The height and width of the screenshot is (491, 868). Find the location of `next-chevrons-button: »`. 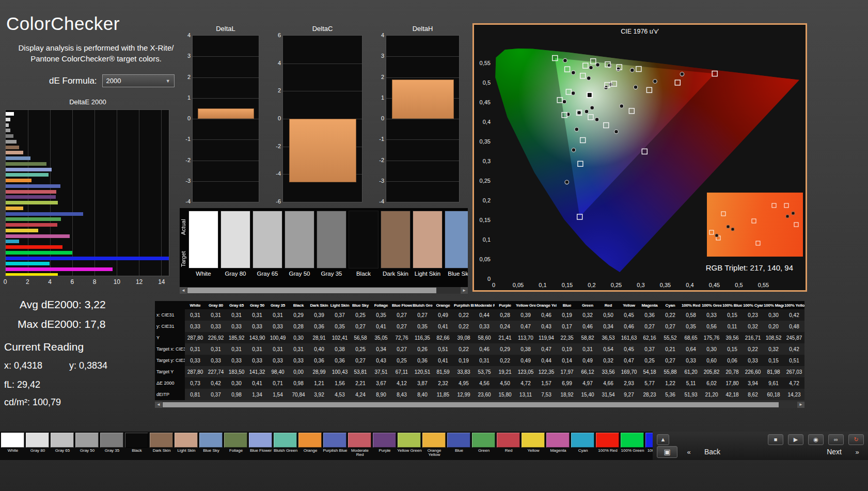

next-chevrons-button: » is located at coordinates (857, 452).